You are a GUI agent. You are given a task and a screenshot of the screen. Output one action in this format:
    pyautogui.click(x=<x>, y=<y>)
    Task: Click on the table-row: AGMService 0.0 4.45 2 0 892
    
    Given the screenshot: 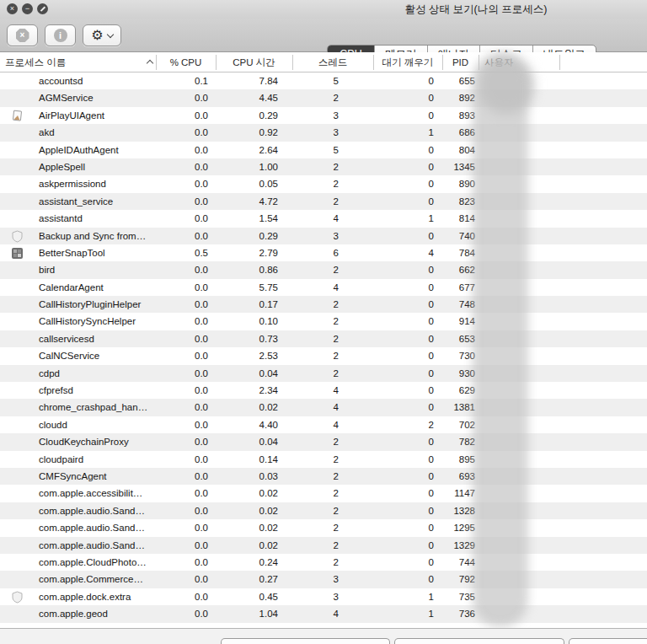 What is the action you would take?
    pyautogui.click(x=324, y=98)
    